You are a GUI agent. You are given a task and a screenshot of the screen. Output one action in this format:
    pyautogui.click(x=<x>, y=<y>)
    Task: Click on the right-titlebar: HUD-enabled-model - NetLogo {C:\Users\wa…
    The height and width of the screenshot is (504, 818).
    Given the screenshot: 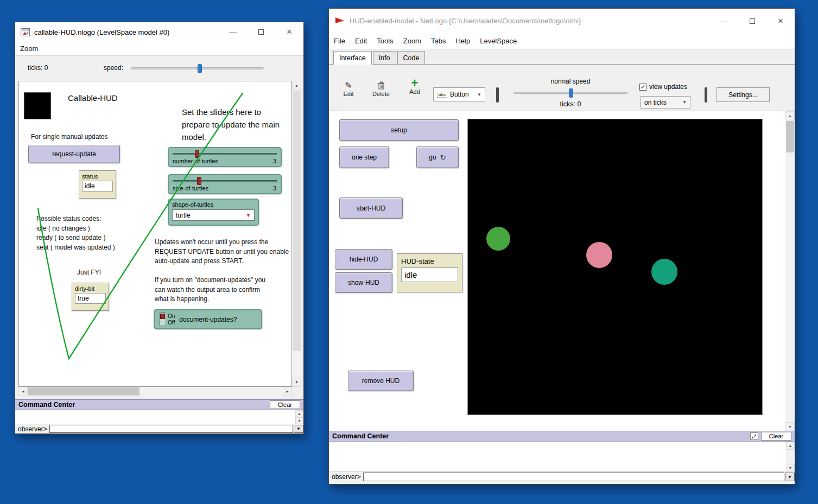 What is the action you would take?
    pyautogui.click(x=562, y=21)
    